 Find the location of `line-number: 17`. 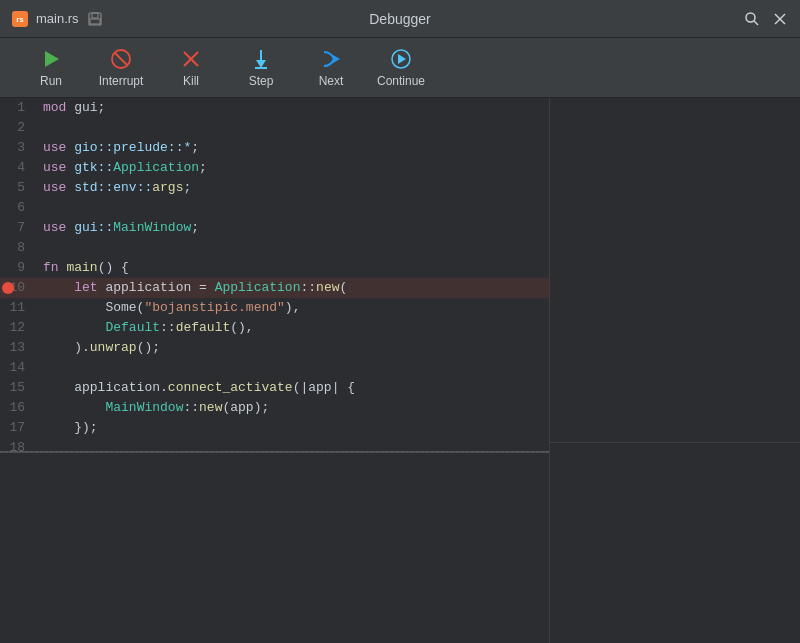

line-number: 17 is located at coordinates (18, 428).